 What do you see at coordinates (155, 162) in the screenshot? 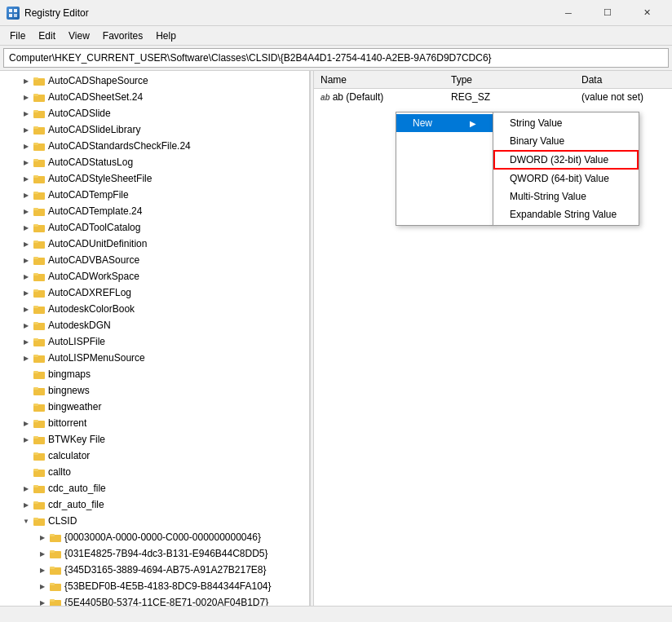
I see `tree-item: ▶ AutoCADStatusLog` at bounding box center [155, 162].